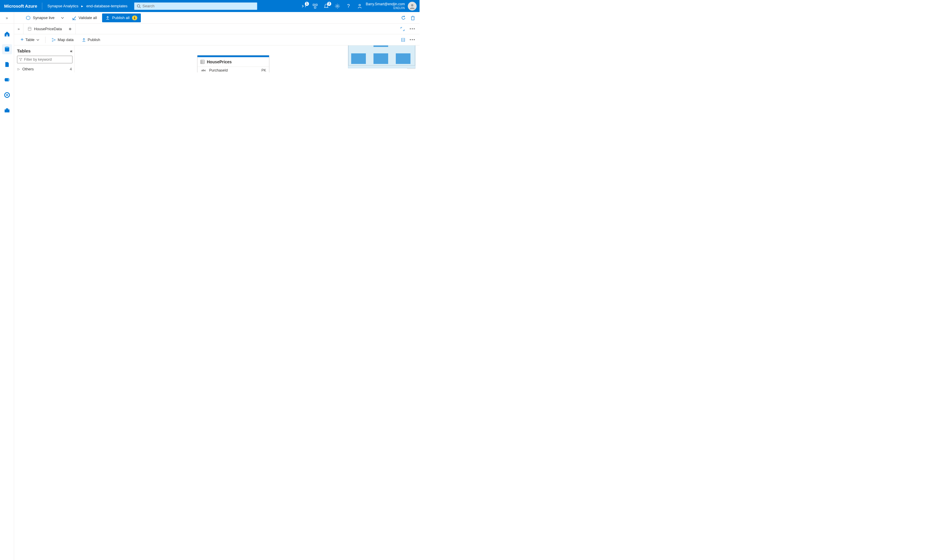 The image size is (950, 560). What do you see at coordinates (45, 18) in the screenshot?
I see `synapse-live-dropdown: Synapse live` at bounding box center [45, 18].